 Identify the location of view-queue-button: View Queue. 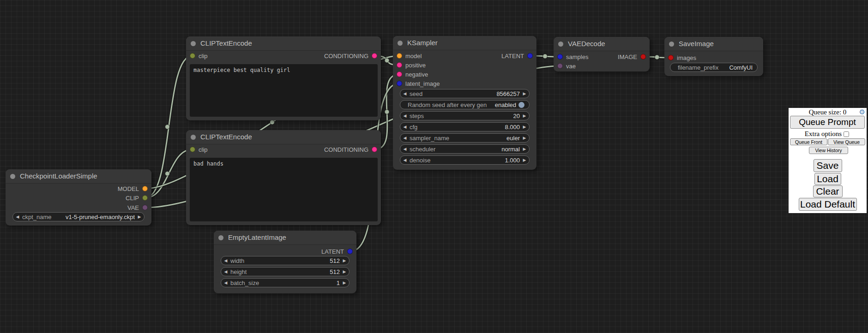
(847, 142).